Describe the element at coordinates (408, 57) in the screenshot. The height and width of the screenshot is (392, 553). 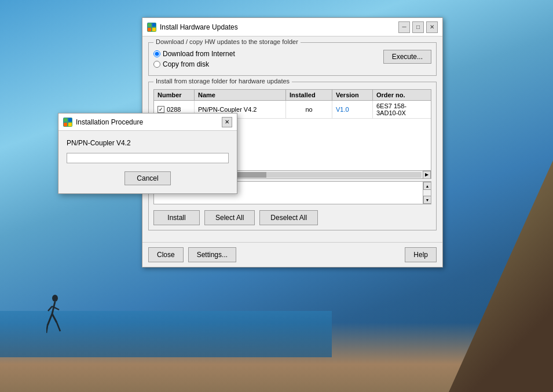
I see `execute-button: Execute...` at that location.